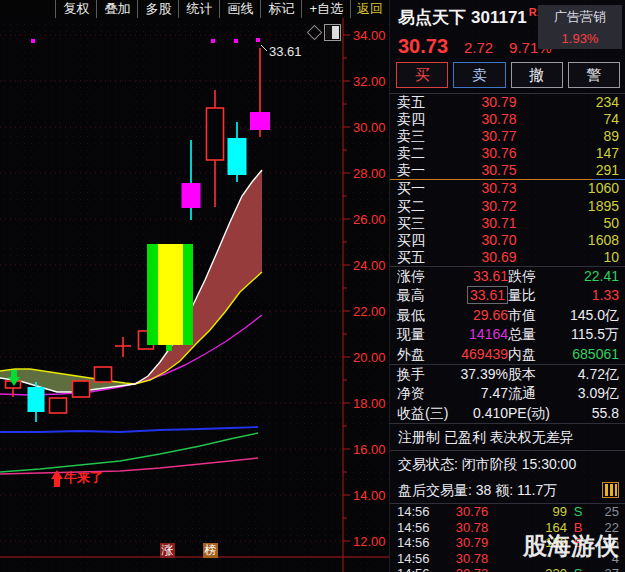  What do you see at coordinates (508, 180) in the screenshot?
I see `order-book: 卖五30.79234卖四30.7874卖三30.7789卖二30.76147卖一…` at bounding box center [508, 180].